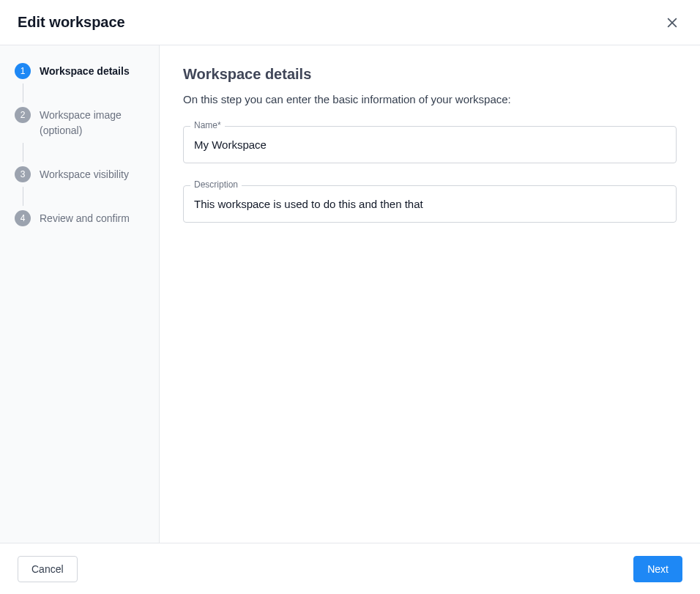 The height and width of the screenshot is (594, 700). I want to click on name-field-wrapper: Name*, so click(430, 145).